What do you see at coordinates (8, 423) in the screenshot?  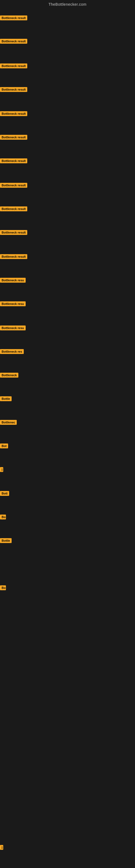 I see `bottleneck-result-badge: Bottlenec` at bounding box center [8, 423].